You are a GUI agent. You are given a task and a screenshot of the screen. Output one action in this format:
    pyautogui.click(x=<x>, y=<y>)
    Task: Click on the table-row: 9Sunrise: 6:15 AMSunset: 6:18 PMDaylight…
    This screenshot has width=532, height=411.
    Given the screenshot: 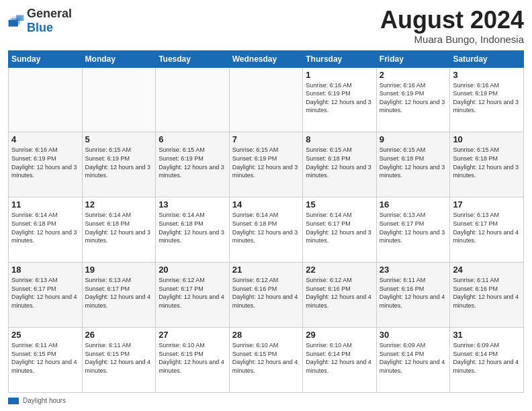 What is the action you would take?
    pyautogui.click(x=413, y=165)
    